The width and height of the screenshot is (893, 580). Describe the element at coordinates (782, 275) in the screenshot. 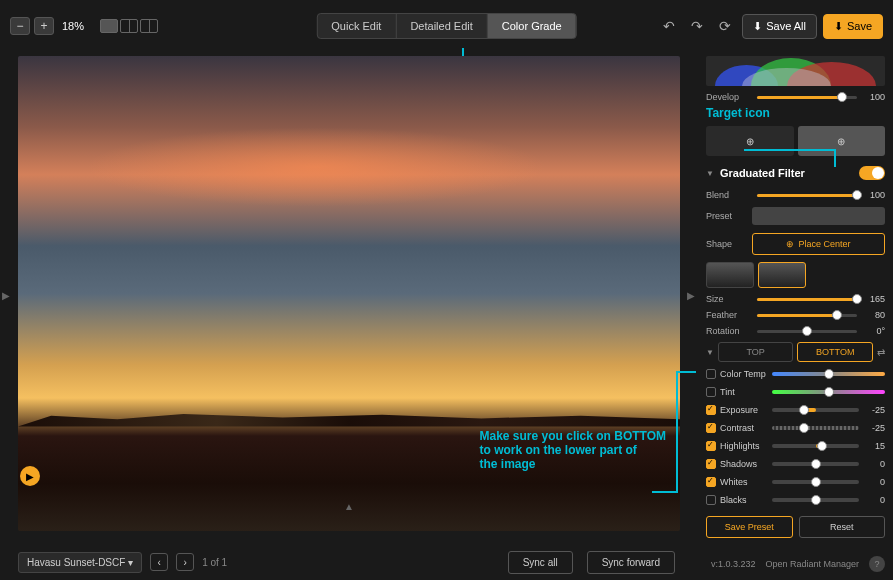

I see `shape-reflected` at that location.